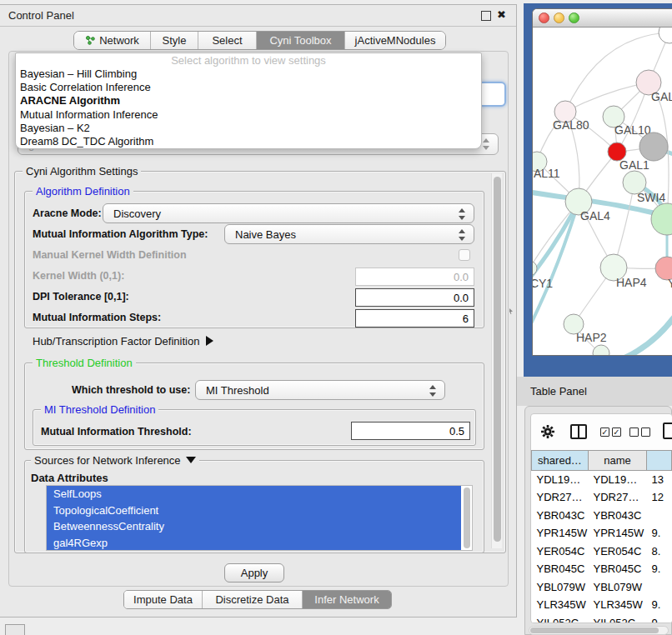  What do you see at coordinates (110, 255) in the screenshot?
I see `manual-kernel-width-label: Manual Kernel Width Definition` at bounding box center [110, 255].